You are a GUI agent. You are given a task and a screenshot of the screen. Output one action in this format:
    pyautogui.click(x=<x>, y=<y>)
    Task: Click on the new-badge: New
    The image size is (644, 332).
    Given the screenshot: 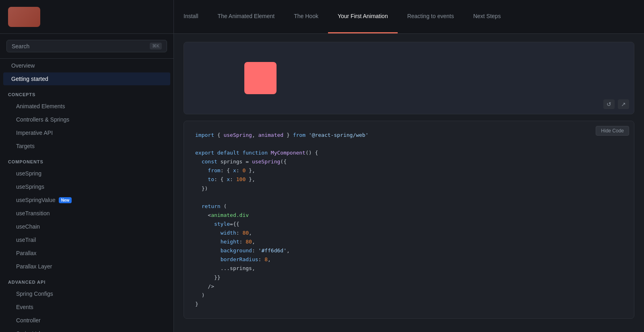 What is the action you would take?
    pyautogui.click(x=65, y=200)
    